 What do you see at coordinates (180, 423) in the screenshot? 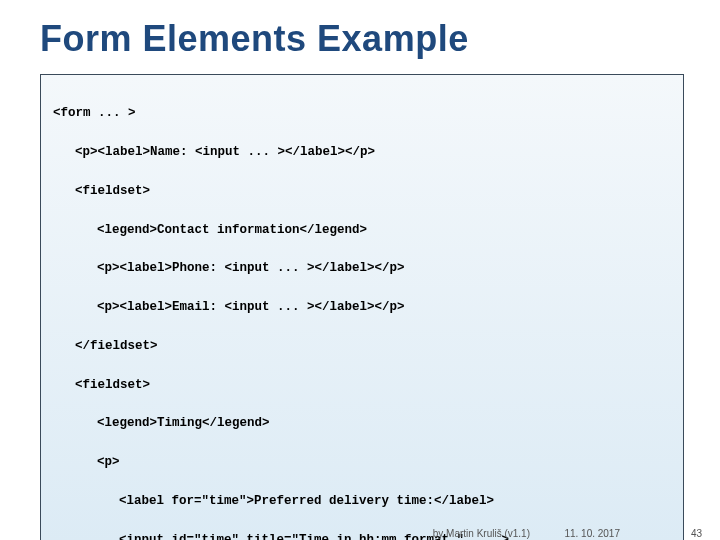
I see `code-text: Timing` at bounding box center [180, 423].